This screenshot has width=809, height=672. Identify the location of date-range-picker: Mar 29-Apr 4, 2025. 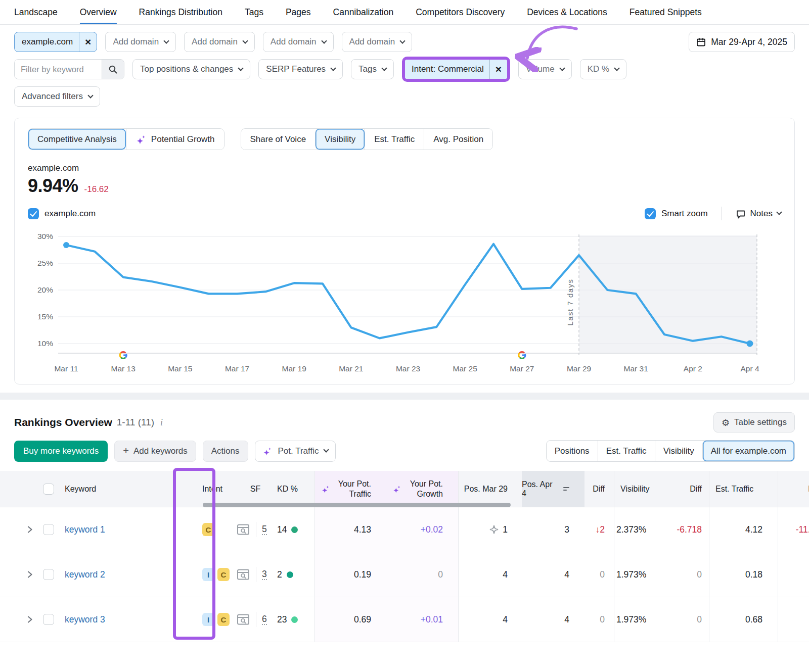
(742, 42).